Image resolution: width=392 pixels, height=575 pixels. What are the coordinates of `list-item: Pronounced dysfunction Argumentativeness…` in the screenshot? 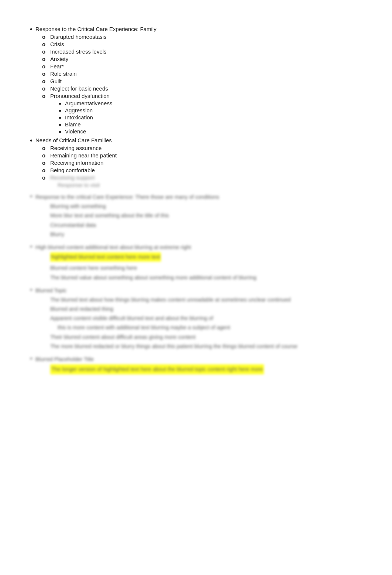 It's located at (103, 114).